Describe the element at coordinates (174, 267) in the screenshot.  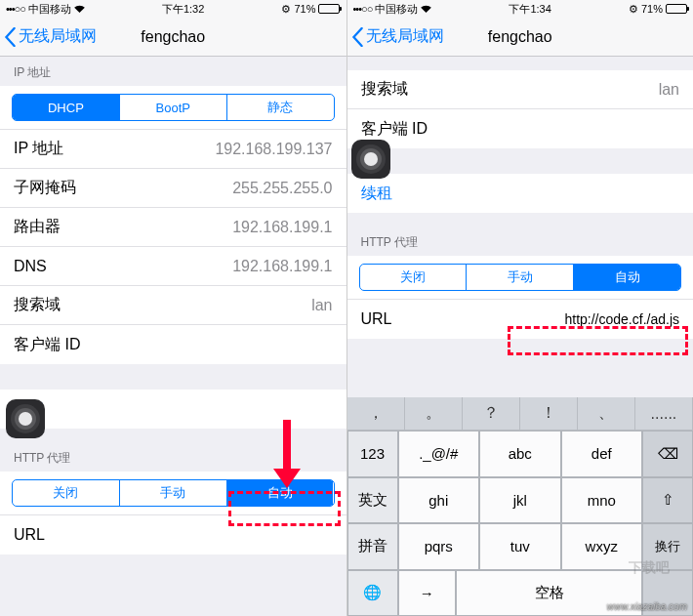
I see `row-dns: DNS192.168.199.1` at that location.